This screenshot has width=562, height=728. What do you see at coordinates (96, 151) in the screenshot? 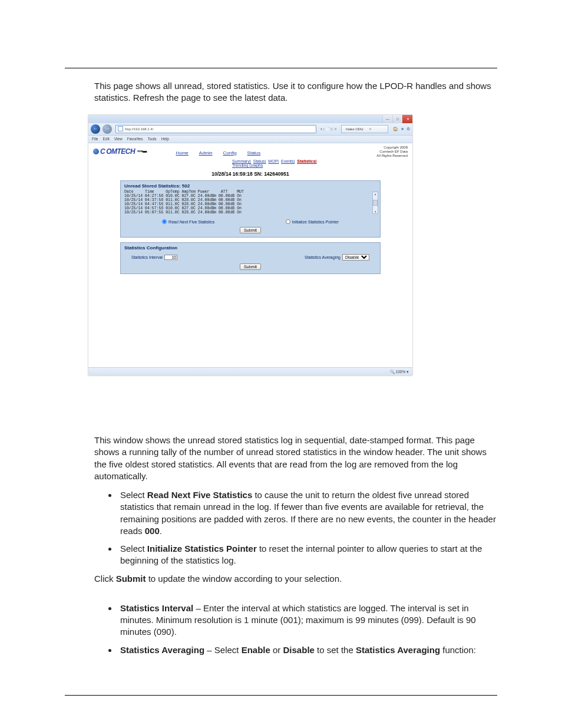
I see `globe-icon` at bounding box center [96, 151].